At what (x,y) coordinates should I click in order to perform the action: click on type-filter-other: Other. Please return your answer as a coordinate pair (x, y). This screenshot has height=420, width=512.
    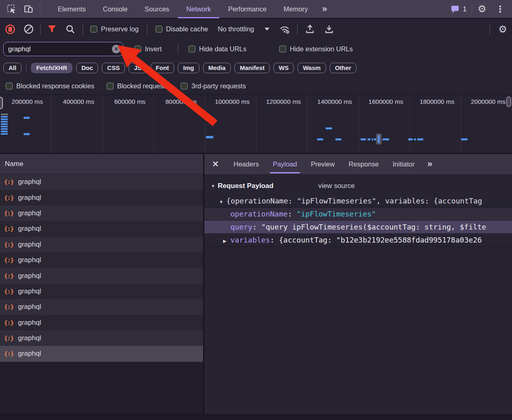
    Looking at the image, I should click on (343, 68).